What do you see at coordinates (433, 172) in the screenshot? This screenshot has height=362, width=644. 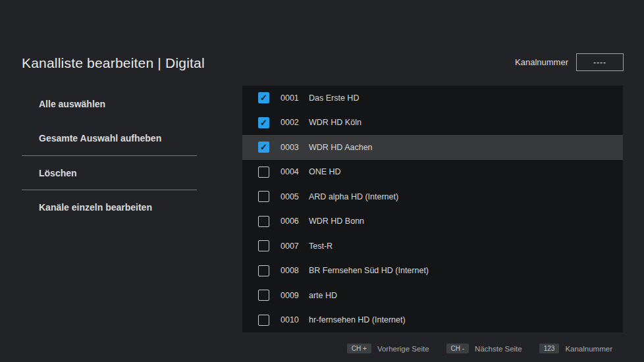 I see `channel-row: 0004ONE HD` at bounding box center [433, 172].